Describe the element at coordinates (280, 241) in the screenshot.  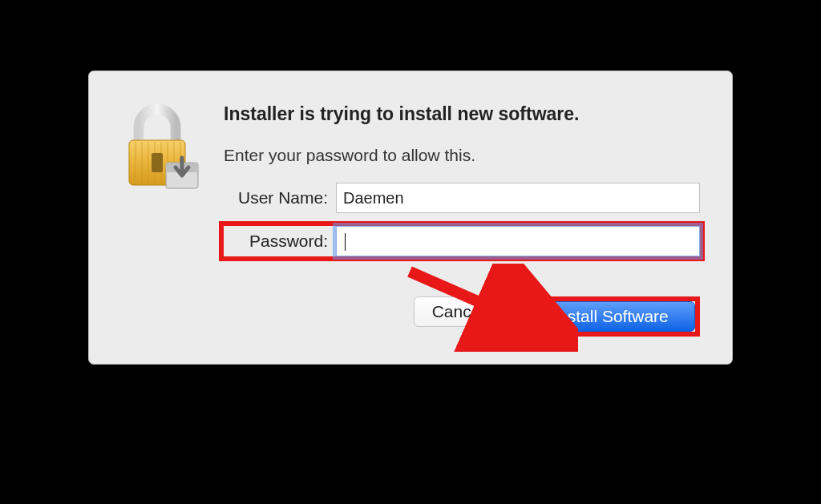
I see `password-label: Password:` at that location.